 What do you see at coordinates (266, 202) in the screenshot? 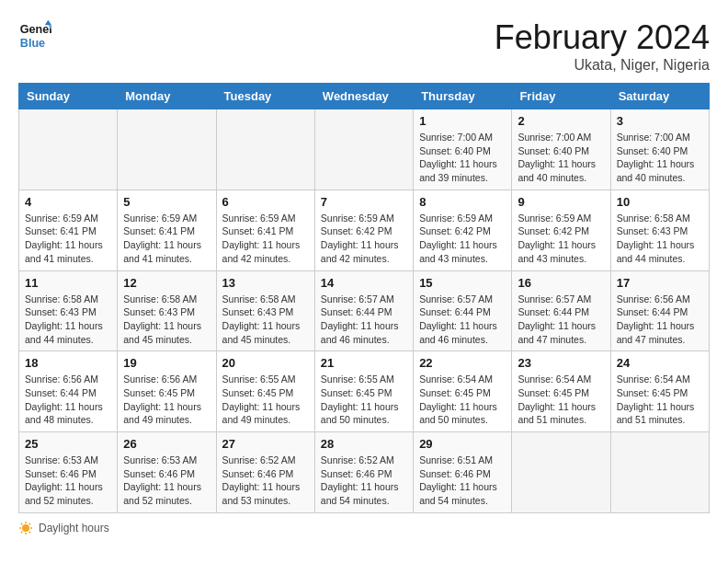
I see `day-number: 6` at bounding box center [266, 202].